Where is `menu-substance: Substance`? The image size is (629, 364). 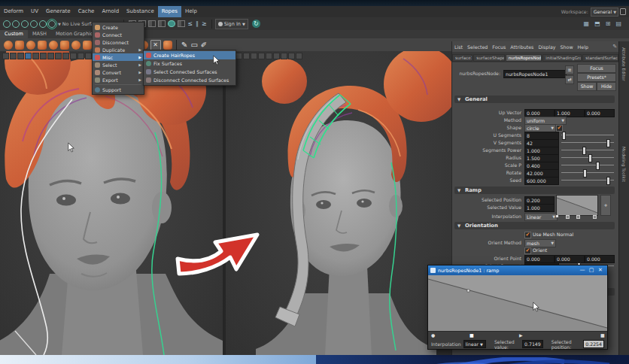
menu-substance: Substance is located at coordinates (140, 12).